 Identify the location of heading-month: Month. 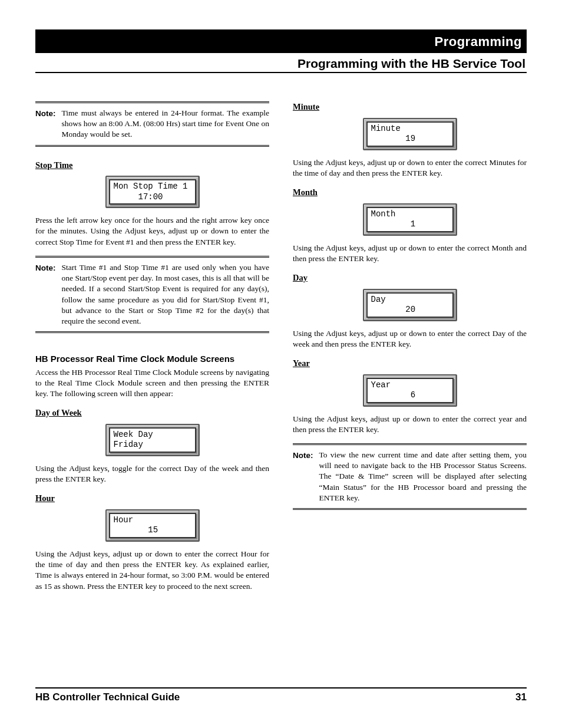
(410, 193).